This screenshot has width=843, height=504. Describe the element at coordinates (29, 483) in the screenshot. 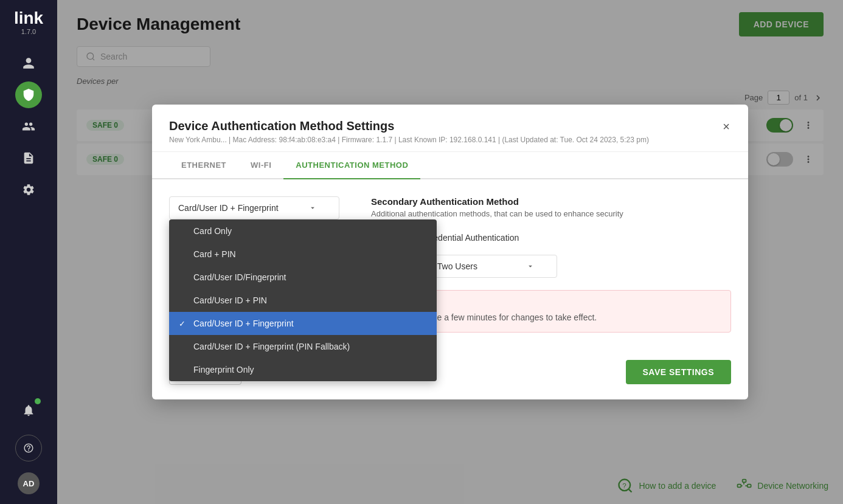

I see `avatar: AD` at that location.